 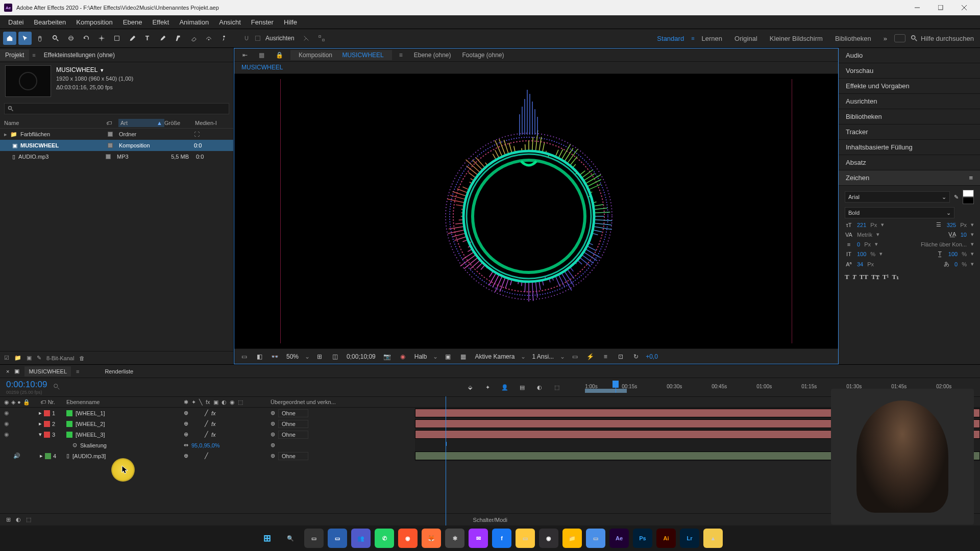 What do you see at coordinates (314, 538) in the screenshot?
I see `task-view-icon: ▭` at bounding box center [314, 538].